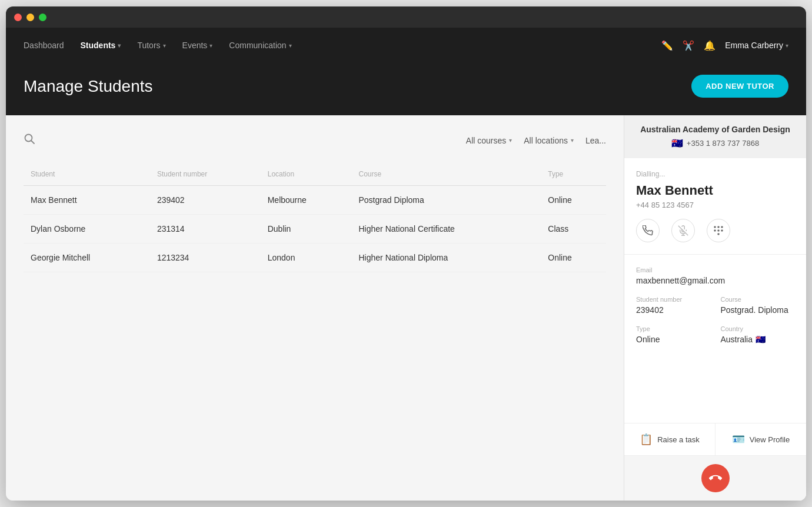 Image resolution: width=812 pixels, height=507 pixels. I want to click on student-number-value: 239402, so click(673, 310).